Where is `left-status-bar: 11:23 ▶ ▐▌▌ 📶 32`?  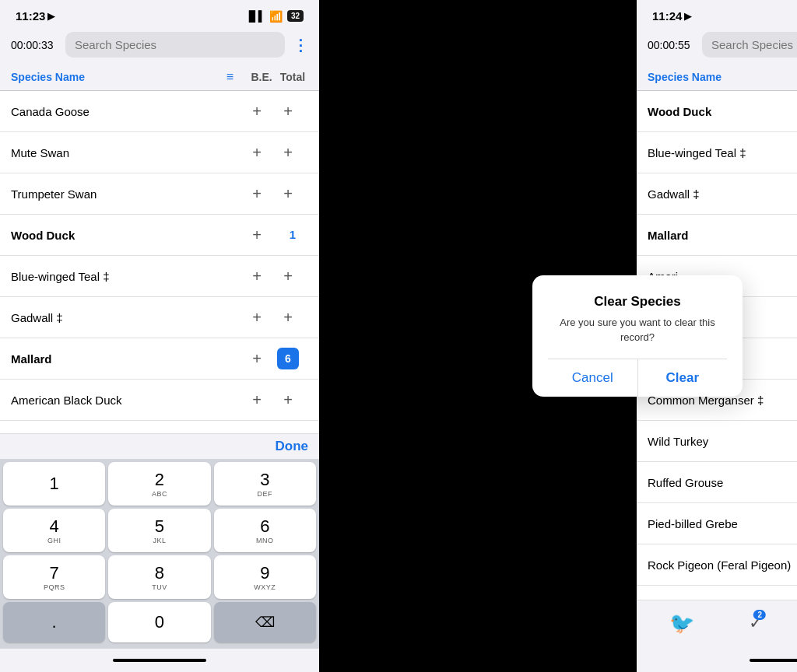 left-status-bar: 11:23 ▶ ▐▌▌ 📶 32 is located at coordinates (160, 14).